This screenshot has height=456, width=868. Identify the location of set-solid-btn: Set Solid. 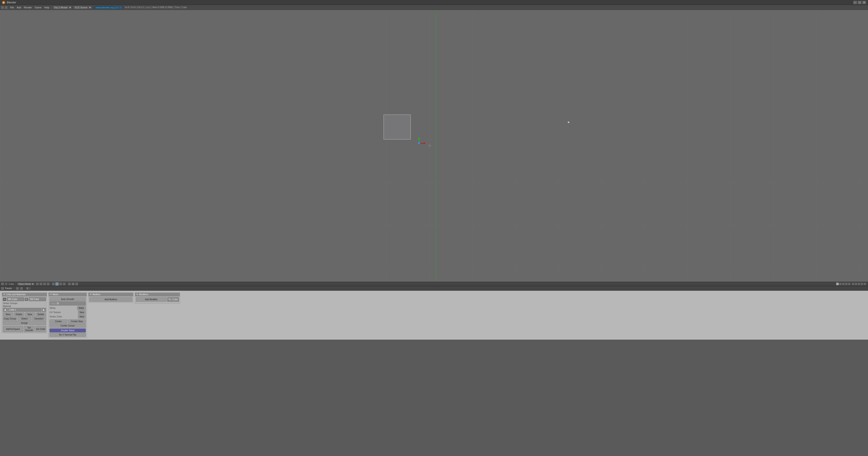
(41, 329).